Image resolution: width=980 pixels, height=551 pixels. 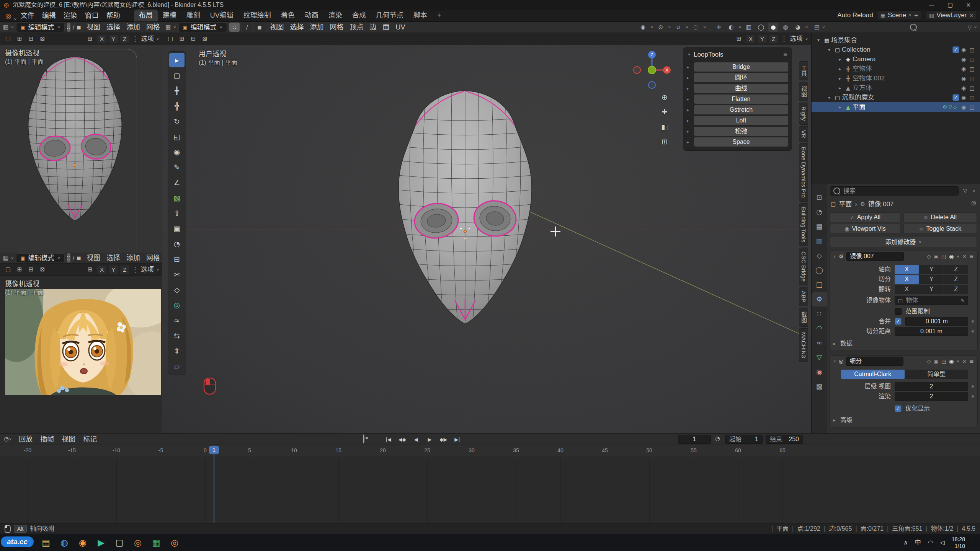 I want to click on toolbar-tool: ⊟, so click(x=177, y=259).